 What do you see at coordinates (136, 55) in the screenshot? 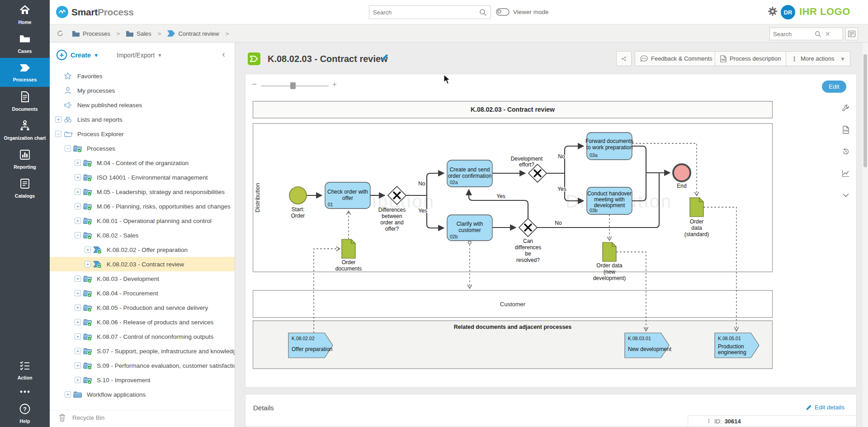
I see `import-export-button: Import/Export` at bounding box center [136, 55].